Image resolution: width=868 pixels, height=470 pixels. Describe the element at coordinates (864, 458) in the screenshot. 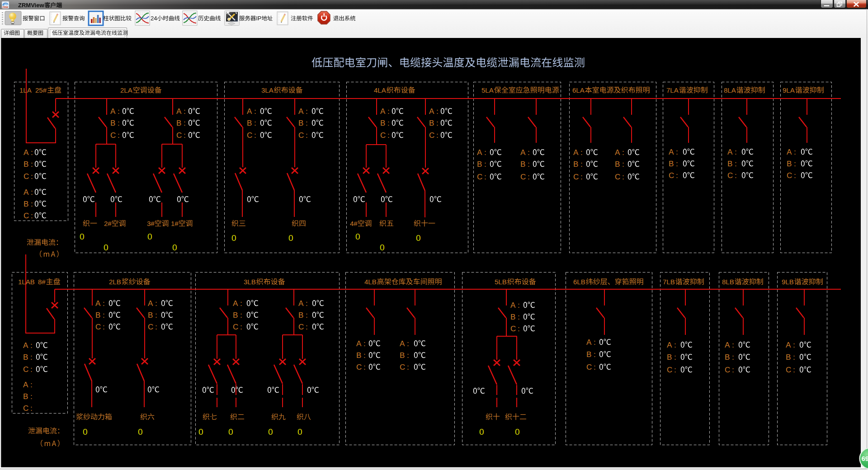

I see `svg-text: 69%` at that location.